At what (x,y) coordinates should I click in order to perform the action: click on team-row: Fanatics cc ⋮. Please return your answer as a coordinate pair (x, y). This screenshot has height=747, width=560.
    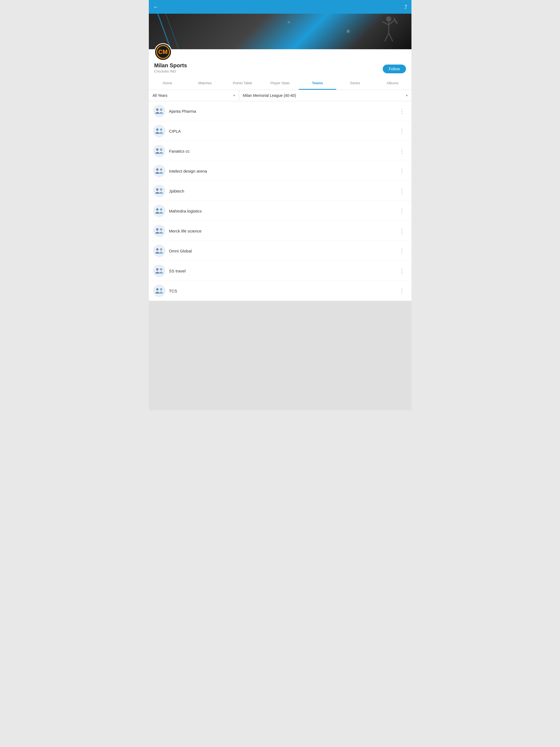
    Looking at the image, I should click on (280, 151).